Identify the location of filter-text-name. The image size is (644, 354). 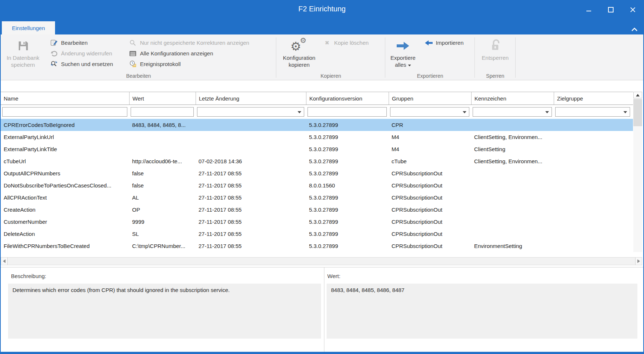
(65, 112).